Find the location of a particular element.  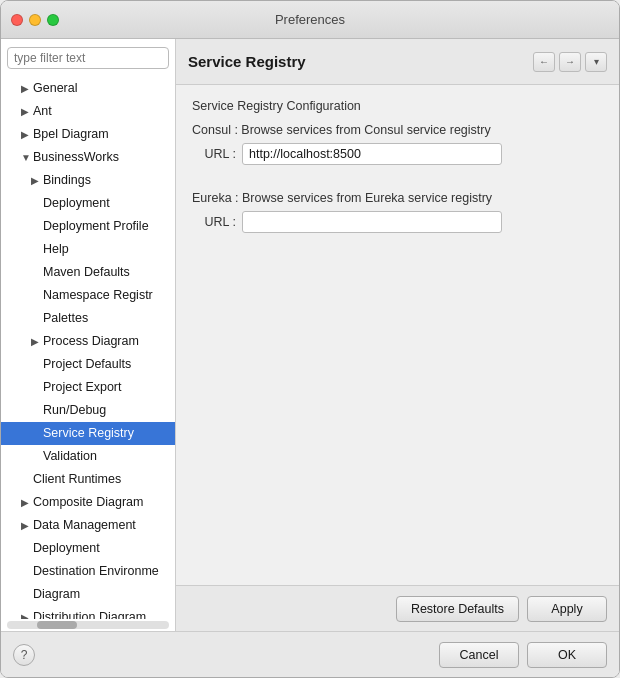

window-title: Preferences is located at coordinates (310, 20).